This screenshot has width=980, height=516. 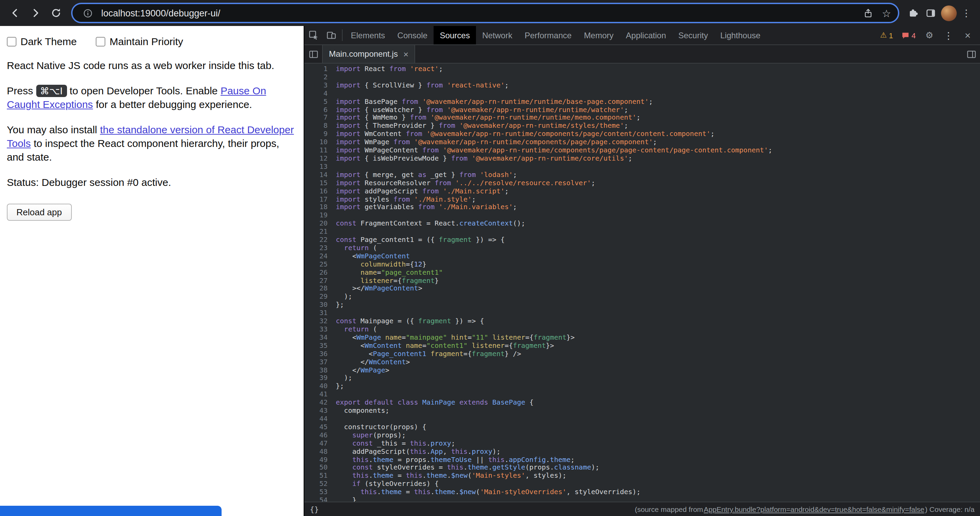 I want to click on line-number: 18, so click(x=319, y=208).